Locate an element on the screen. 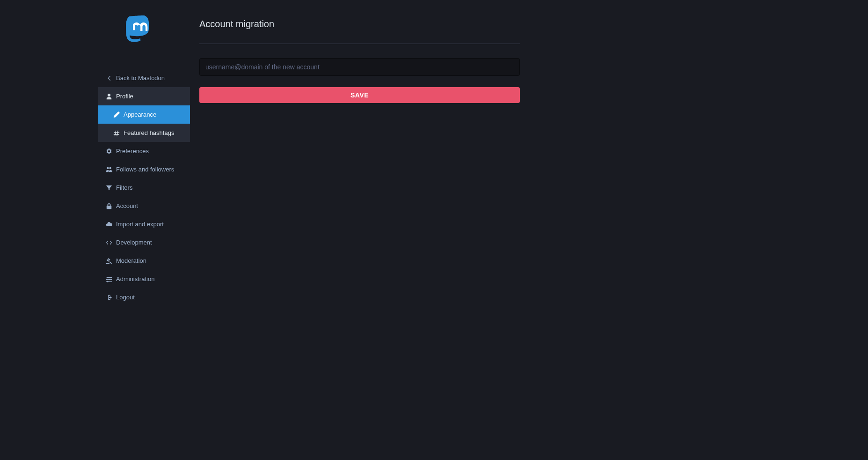  code-icon is located at coordinates (109, 243).